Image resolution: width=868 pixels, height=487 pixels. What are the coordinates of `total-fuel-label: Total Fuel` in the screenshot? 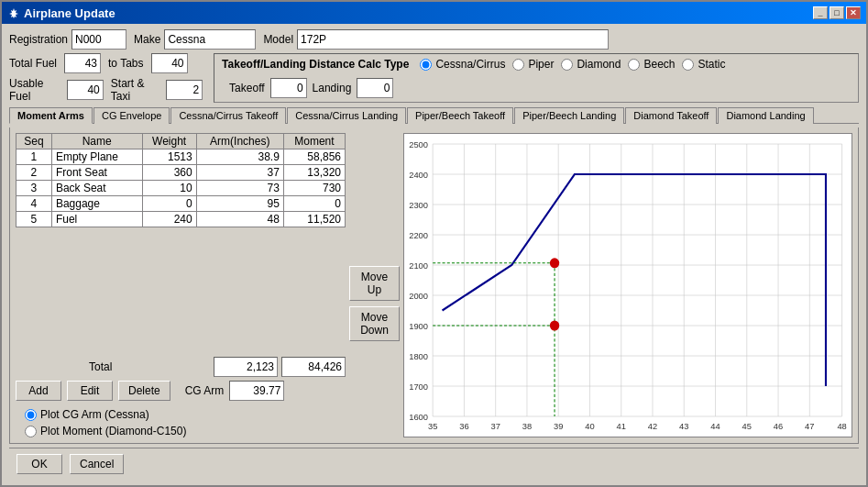 It's located at (33, 63).